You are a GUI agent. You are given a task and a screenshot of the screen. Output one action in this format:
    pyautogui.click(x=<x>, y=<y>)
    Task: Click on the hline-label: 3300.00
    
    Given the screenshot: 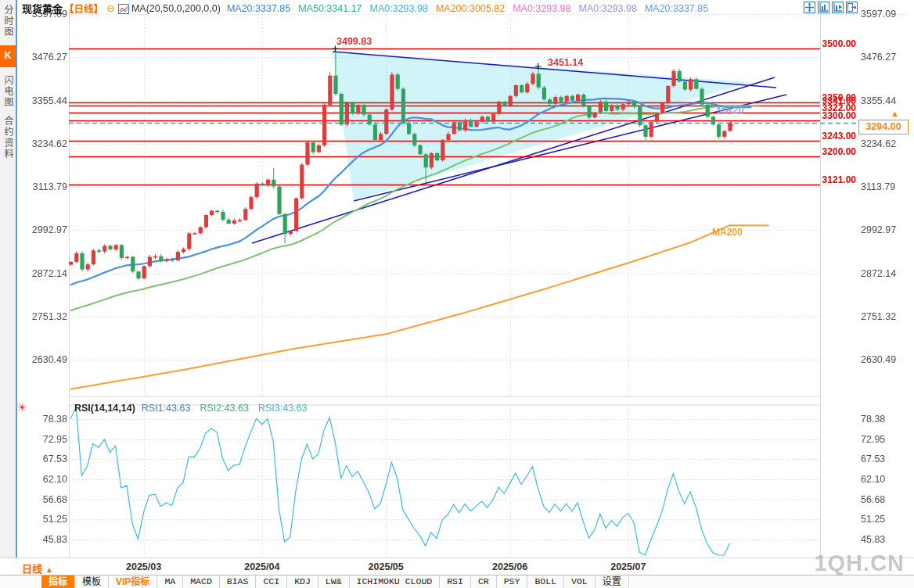 What is the action you would take?
    pyautogui.click(x=811, y=116)
    